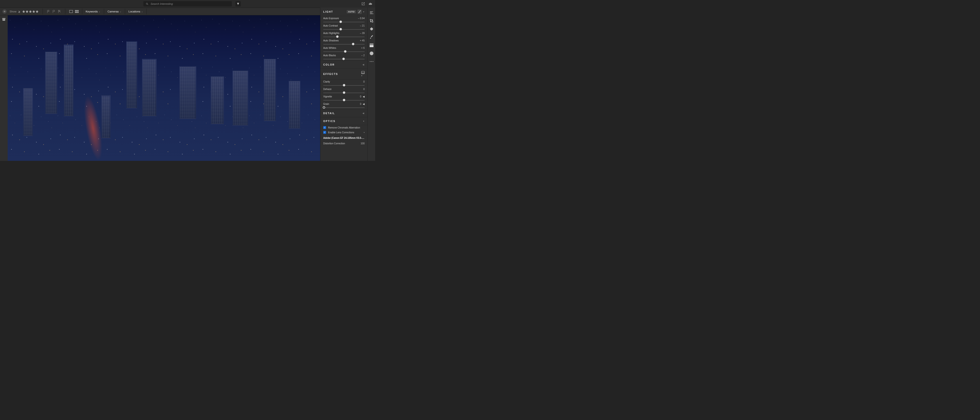 The width and height of the screenshot is (980, 420). I want to click on healing-tool, so click(371, 29).